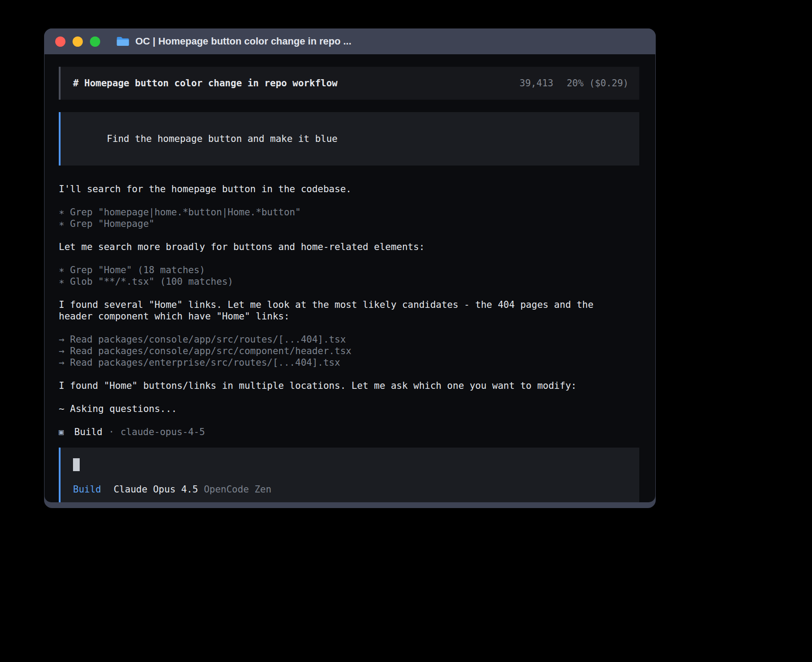  I want to click on assistant-text-intro: I'll search for the homepage button in t…, so click(349, 189).